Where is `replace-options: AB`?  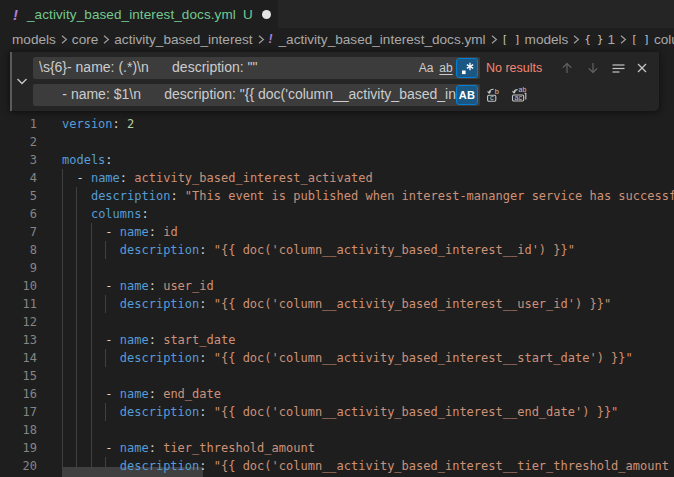
replace-options: AB is located at coordinates (467, 95).